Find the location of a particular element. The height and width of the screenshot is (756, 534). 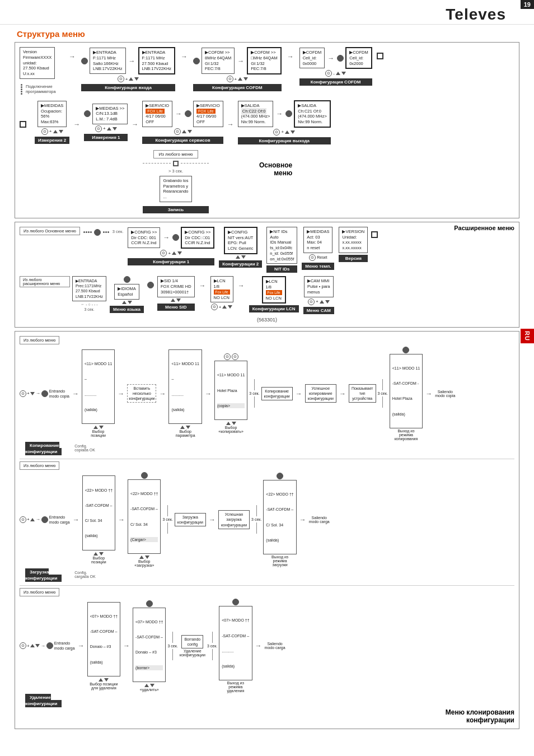

delete-final-box: <07> MODO †† -SAT-COFDM – ........... (s… is located at coordinates (235, 643).